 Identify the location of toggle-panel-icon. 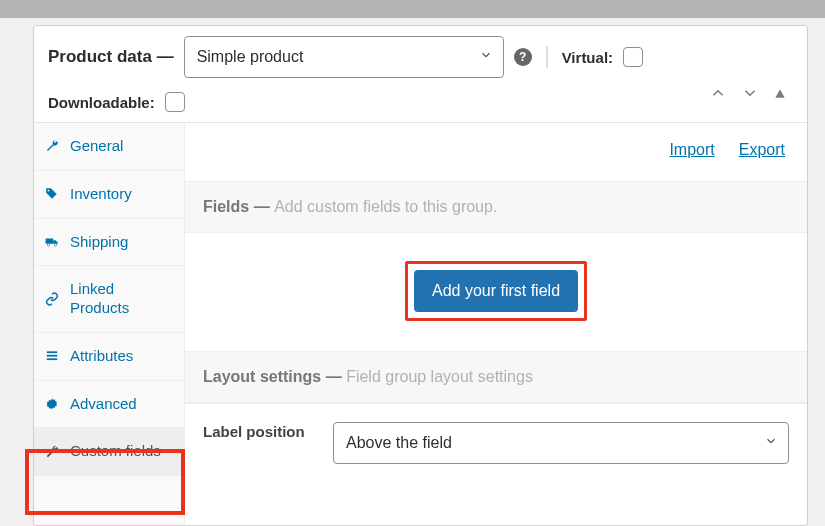
(780, 93).